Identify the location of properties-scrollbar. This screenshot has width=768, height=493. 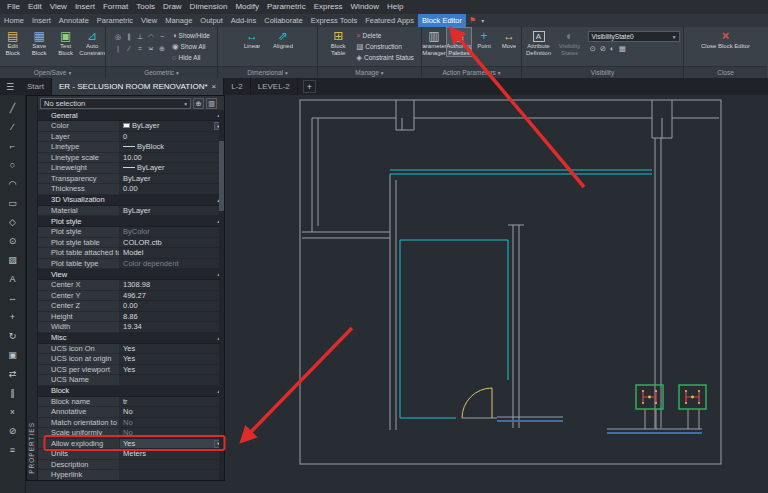
(222, 296).